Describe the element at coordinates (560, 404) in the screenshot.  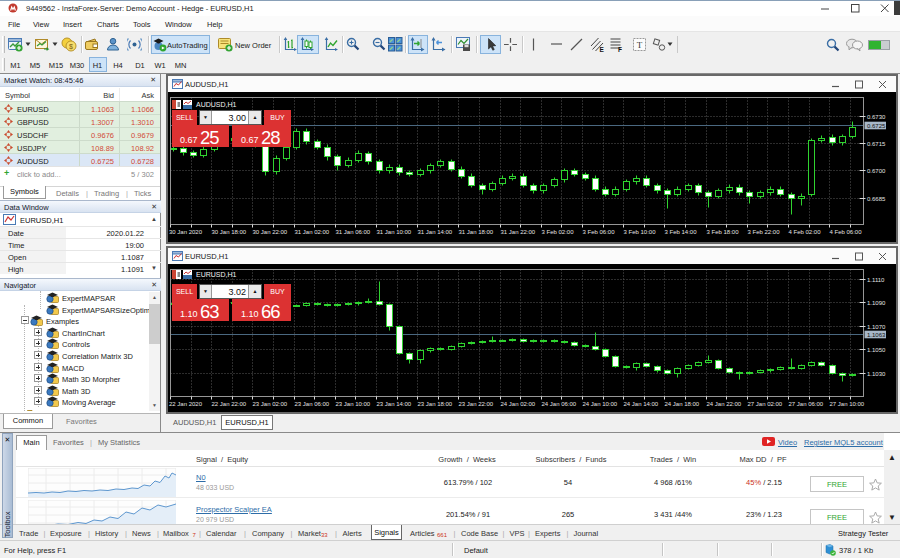
I see `svg-text: 24 Jan 06:00` at that location.